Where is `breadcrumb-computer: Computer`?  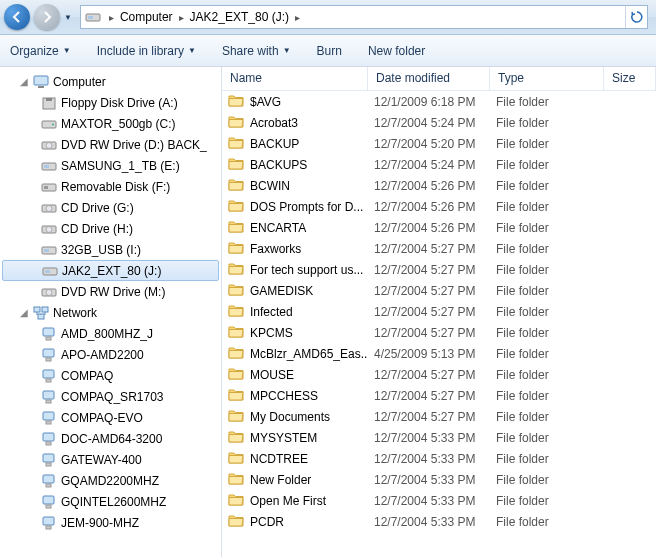
breadcrumb-computer: Computer is located at coordinates (146, 17).